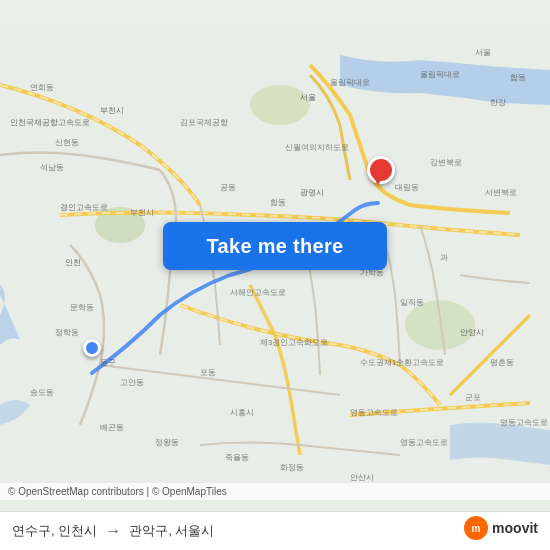 The image size is (550, 550). I want to click on svg-text: 안산시, so click(362, 478).